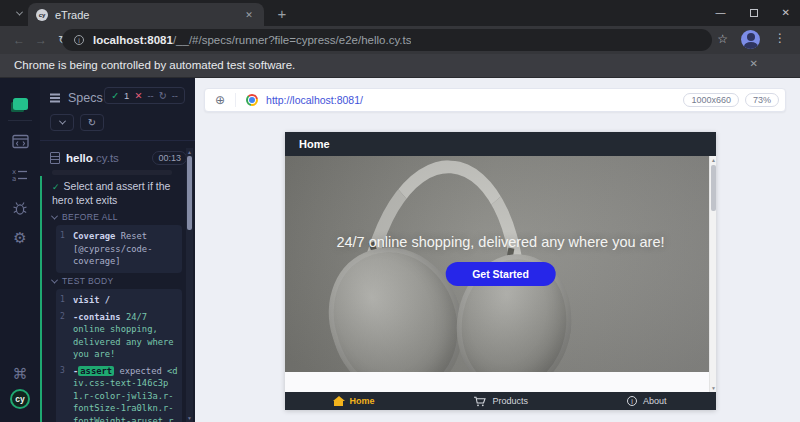 The image size is (800, 422). I want to click on sidebar-specs-button, so click(20, 105).